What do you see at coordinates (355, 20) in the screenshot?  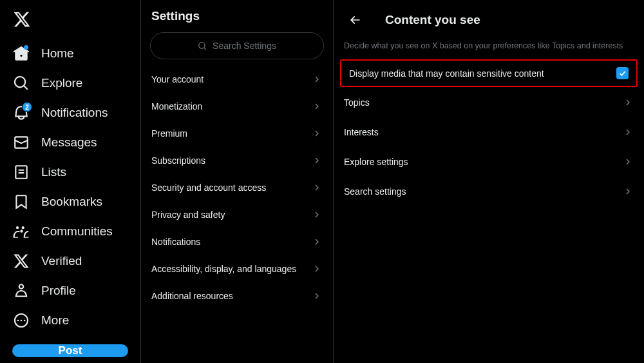 I see `arrow-left-icon` at bounding box center [355, 20].